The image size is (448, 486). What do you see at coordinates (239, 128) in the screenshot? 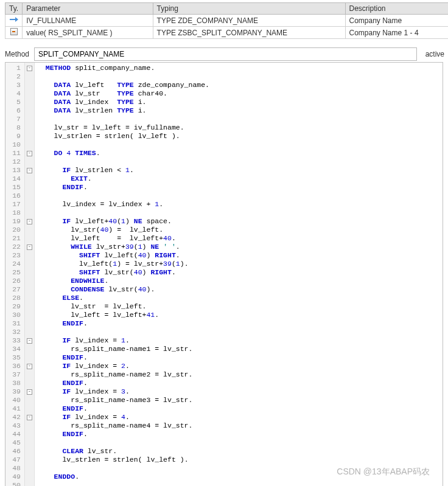
I see `code-line: lv_str = lv_left = iv_fullname.` at bounding box center [239, 128].